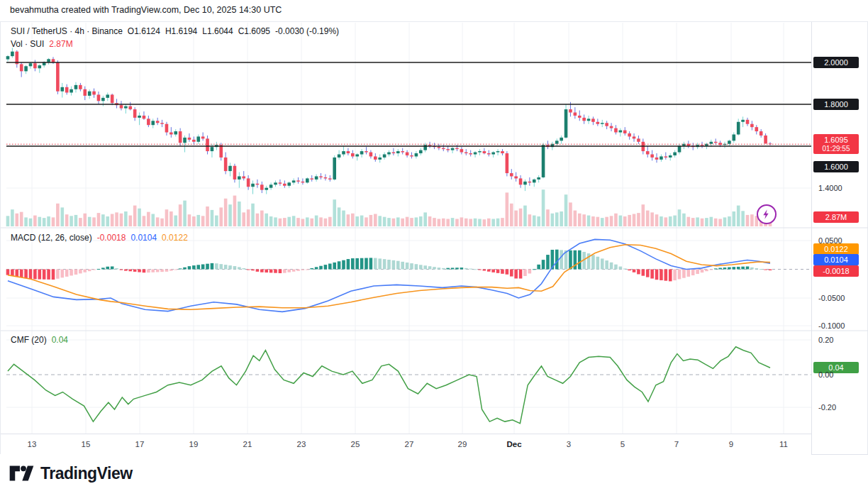  What do you see at coordinates (51, 238) in the screenshot?
I see `macd-label: MACD (12, 26, close)` at bounding box center [51, 238].